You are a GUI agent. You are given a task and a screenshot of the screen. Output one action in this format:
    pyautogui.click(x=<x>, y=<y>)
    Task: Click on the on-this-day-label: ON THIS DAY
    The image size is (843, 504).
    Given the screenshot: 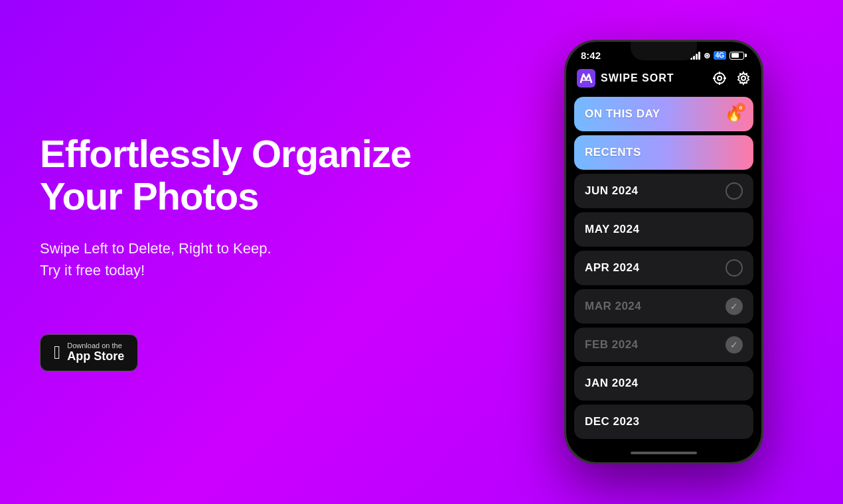 What is the action you would take?
    pyautogui.click(x=623, y=114)
    